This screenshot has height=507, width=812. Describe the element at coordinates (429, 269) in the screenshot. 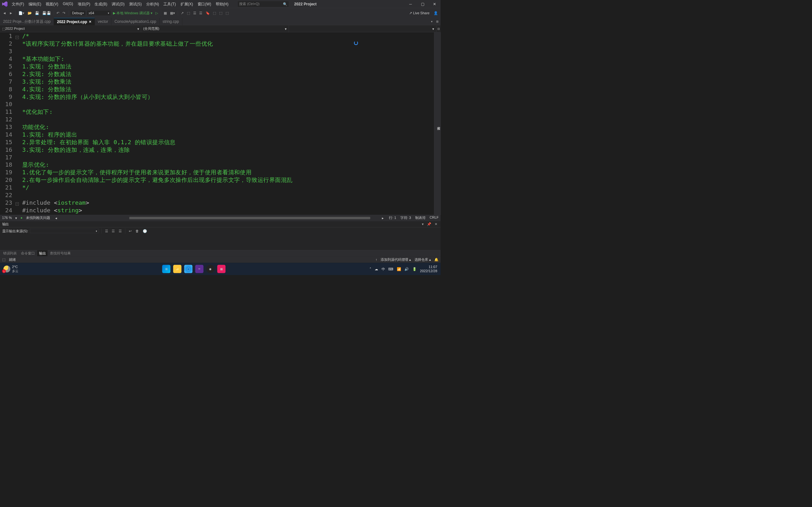

I see `taskbar-clock: 11:07 2022/12/28` at that location.